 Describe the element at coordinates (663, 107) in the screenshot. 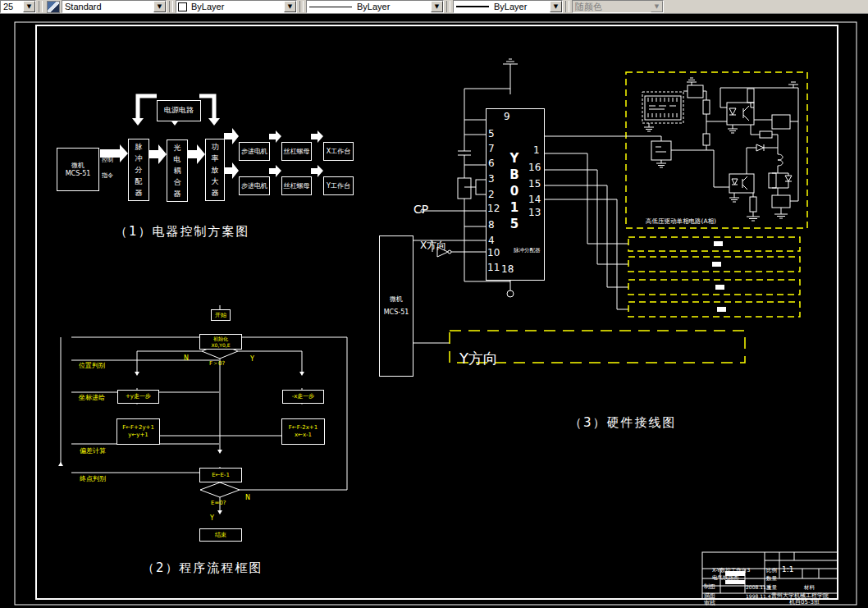

I see `module-pins` at that location.